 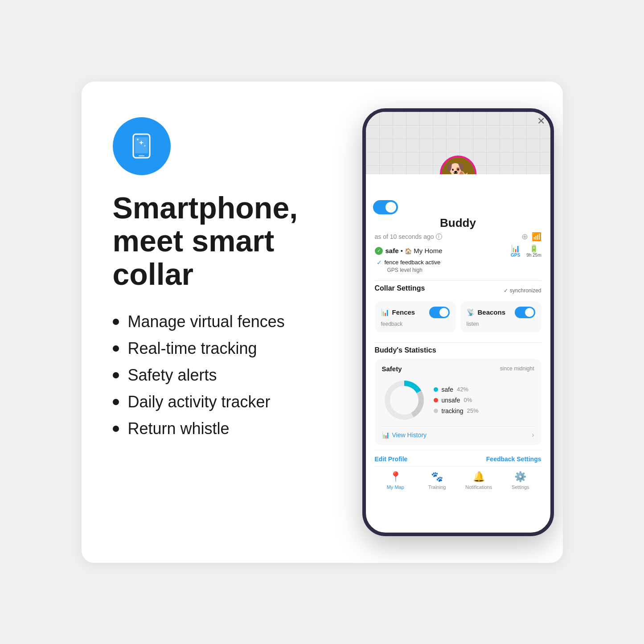 What do you see at coordinates (439, 312) in the screenshot?
I see `fences-toggle` at bounding box center [439, 312].